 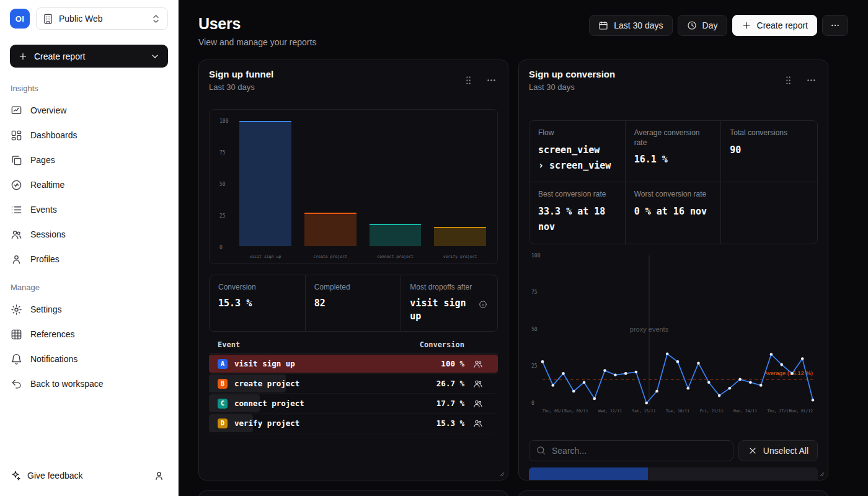 What do you see at coordinates (673, 195) in the screenshot?
I see `stat-label: Worst conversion rate` at bounding box center [673, 195].